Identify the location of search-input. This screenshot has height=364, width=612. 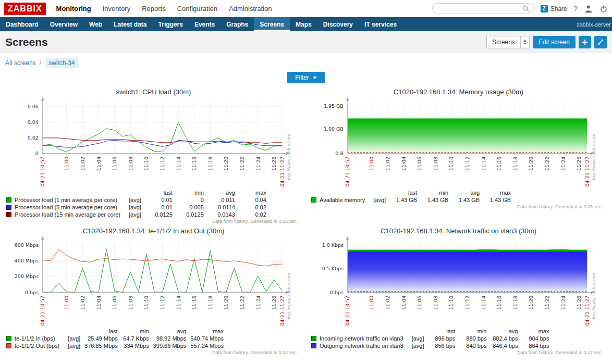
(479, 9).